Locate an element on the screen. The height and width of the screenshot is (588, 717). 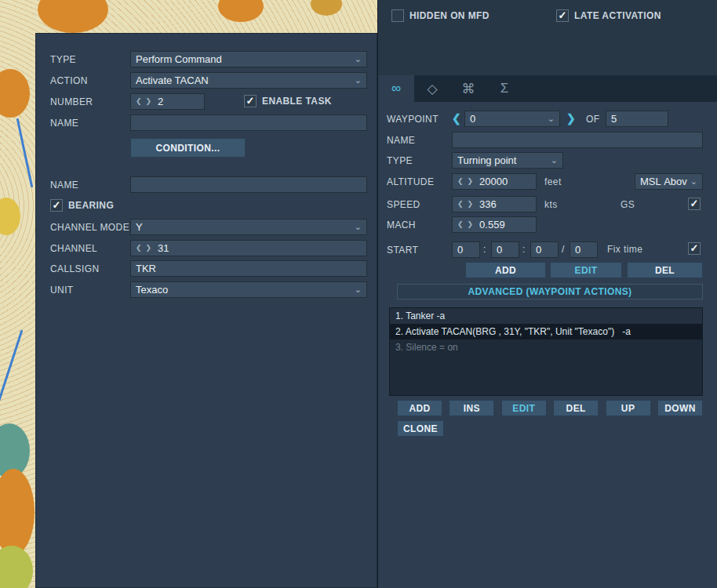
enable-task-checkbox: ✓ is located at coordinates (250, 101).